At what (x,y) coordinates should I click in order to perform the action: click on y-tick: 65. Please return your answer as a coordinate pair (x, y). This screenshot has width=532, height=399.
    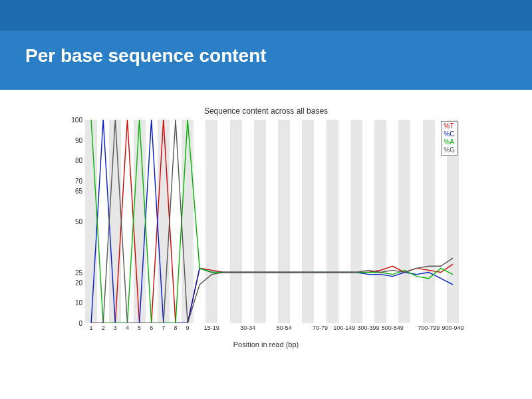
    Looking at the image, I should click on (78, 192).